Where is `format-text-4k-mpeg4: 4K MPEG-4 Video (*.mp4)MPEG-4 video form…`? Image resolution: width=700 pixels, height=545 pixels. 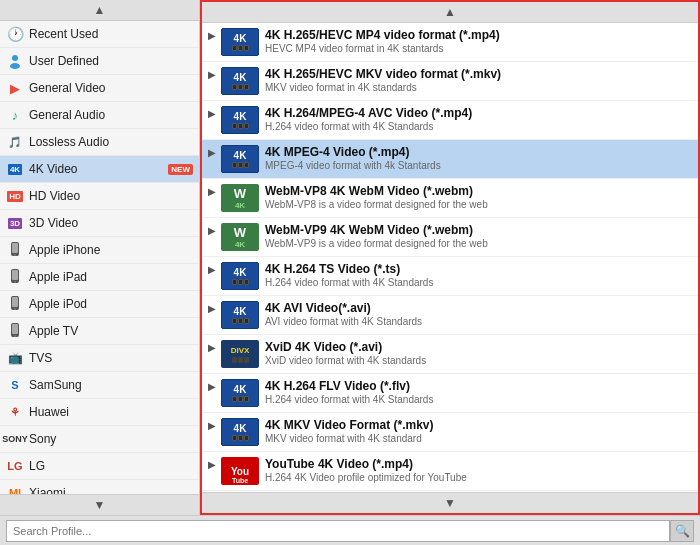 format-text-4k-mpeg4: 4K MPEG-4 Video (*.mp4)MPEG-4 video form… is located at coordinates (478, 158).